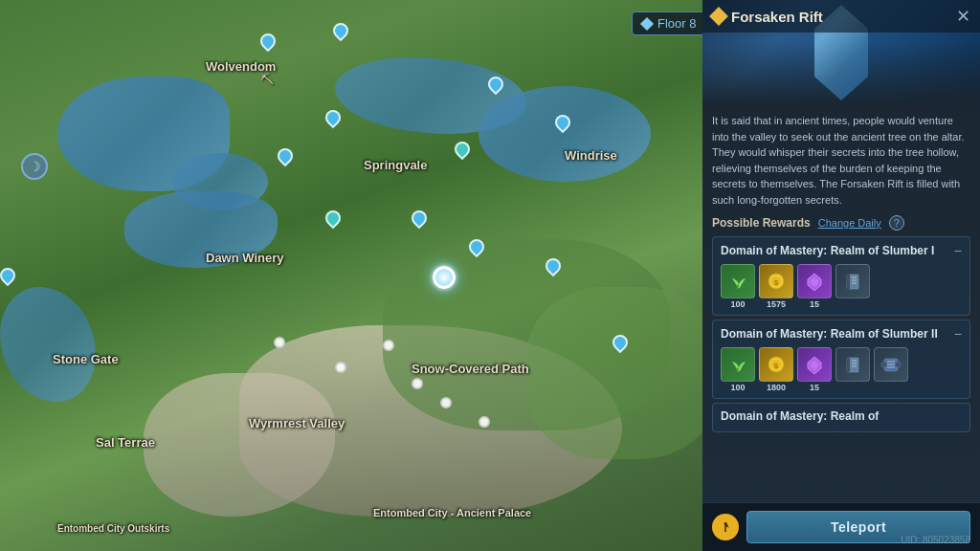  Describe the element at coordinates (841, 276) in the screenshot. I see `reward-card-1: Domain of Mastery: Realm of Slumber I − …` at that location.